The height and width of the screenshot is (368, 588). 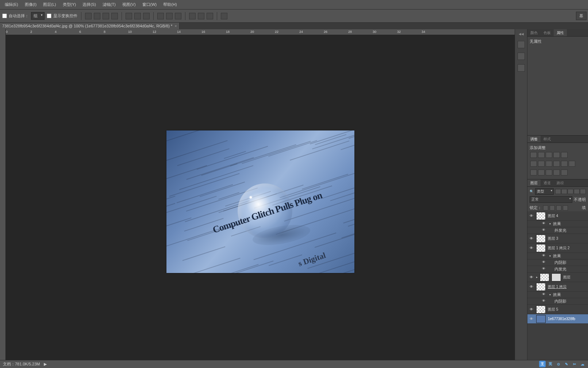 I want to click on menu-help: 帮助(H), so click(x=170, y=4).